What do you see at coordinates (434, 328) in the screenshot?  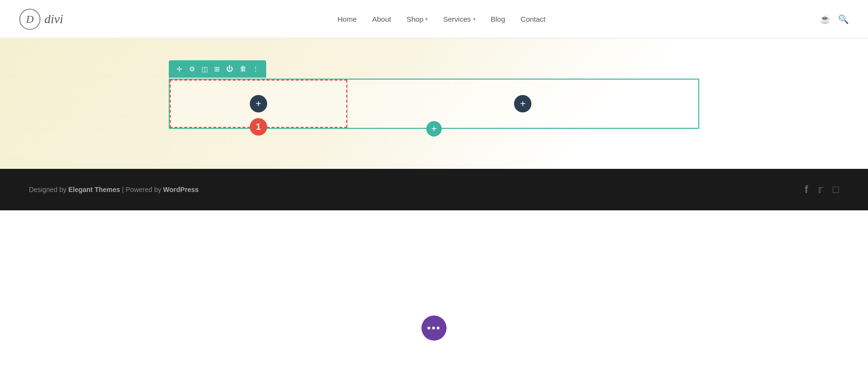 I see `fab-button: •••` at bounding box center [434, 328].